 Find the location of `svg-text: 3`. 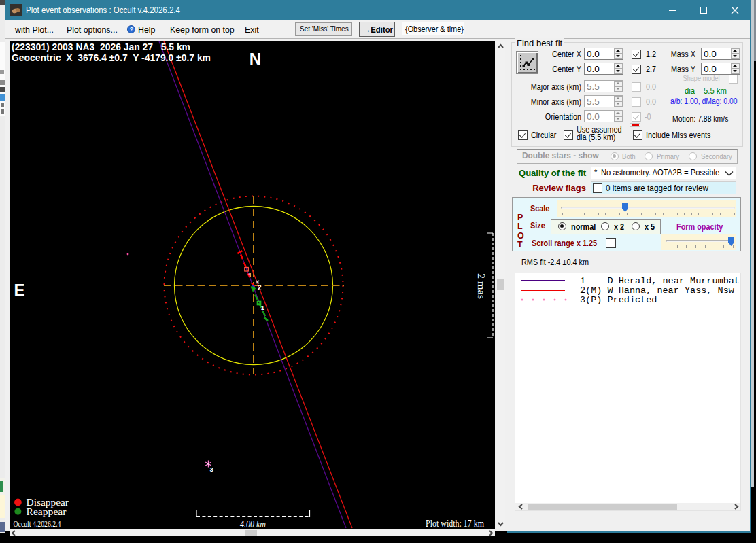

svg-text: 3 is located at coordinates (212, 469).